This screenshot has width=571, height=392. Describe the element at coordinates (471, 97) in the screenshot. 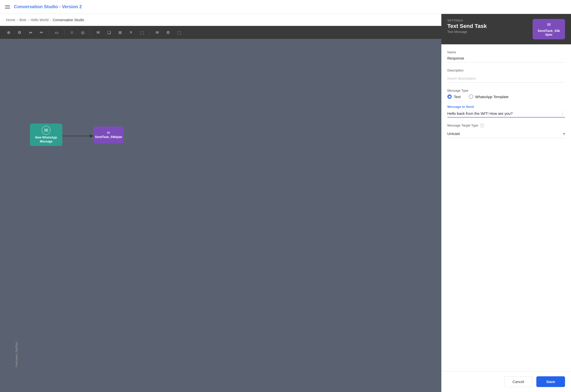

I see `radio-whatsapp-circle` at that location.